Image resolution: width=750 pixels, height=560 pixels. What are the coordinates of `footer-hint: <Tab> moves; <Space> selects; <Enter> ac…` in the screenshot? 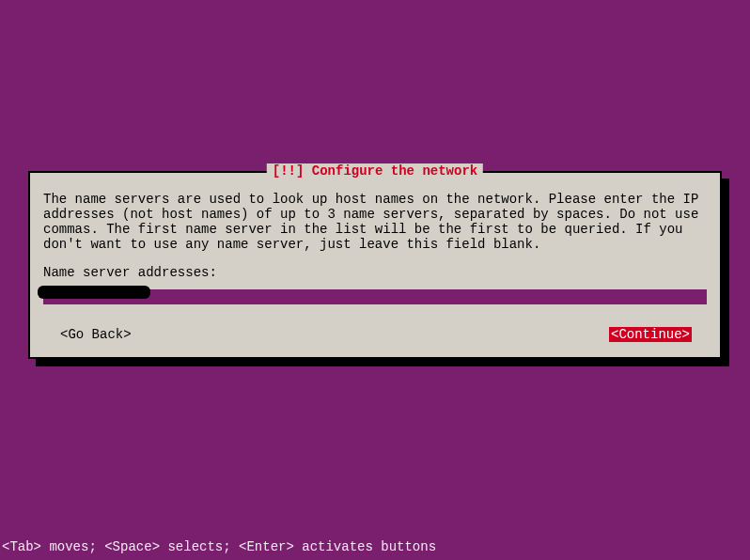 It's located at (219, 547).